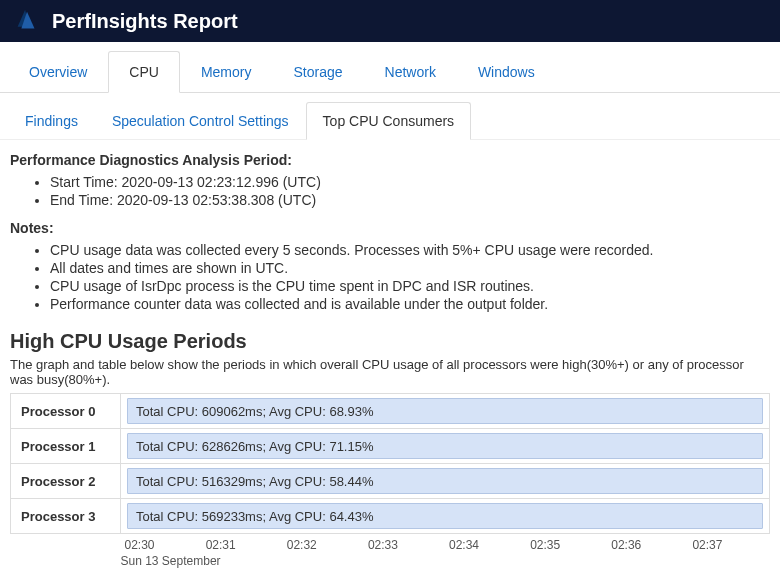 Image resolution: width=780 pixels, height=568 pixels. What do you see at coordinates (446, 516) in the screenshot?
I see `processor-bar-cell: Total CPU: 569233ms; Avg CPU: 64.43%` at bounding box center [446, 516].